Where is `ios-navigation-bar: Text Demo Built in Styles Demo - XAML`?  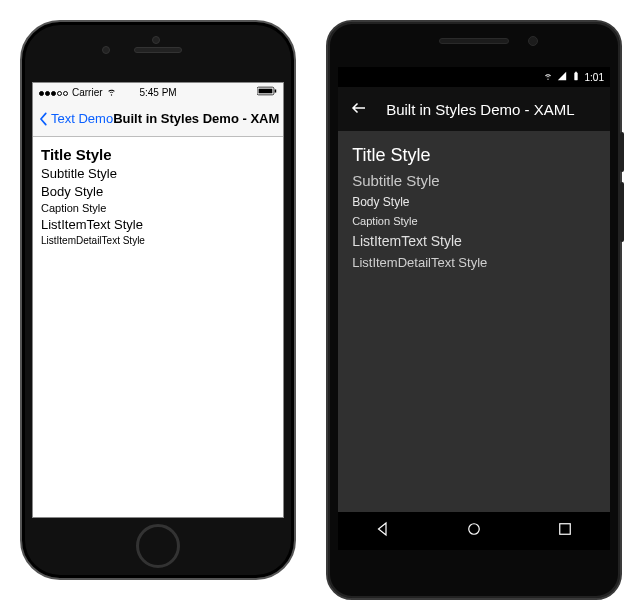 ios-navigation-bar: Text Demo Built in Styles Demo - XAML is located at coordinates (158, 119).